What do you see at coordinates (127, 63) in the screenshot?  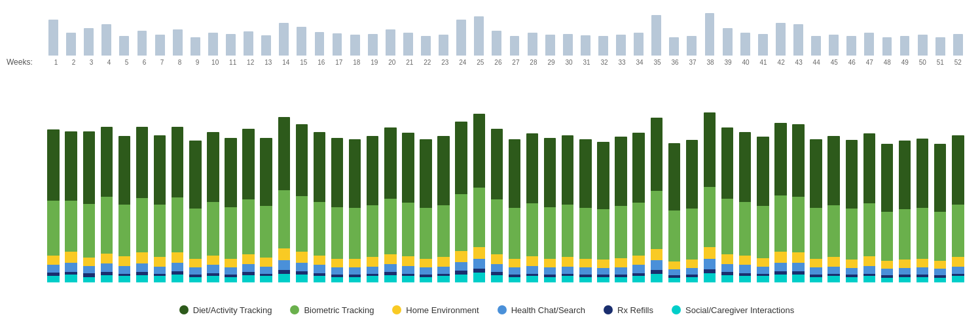 I see `week-number: 5` at bounding box center [127, 63].